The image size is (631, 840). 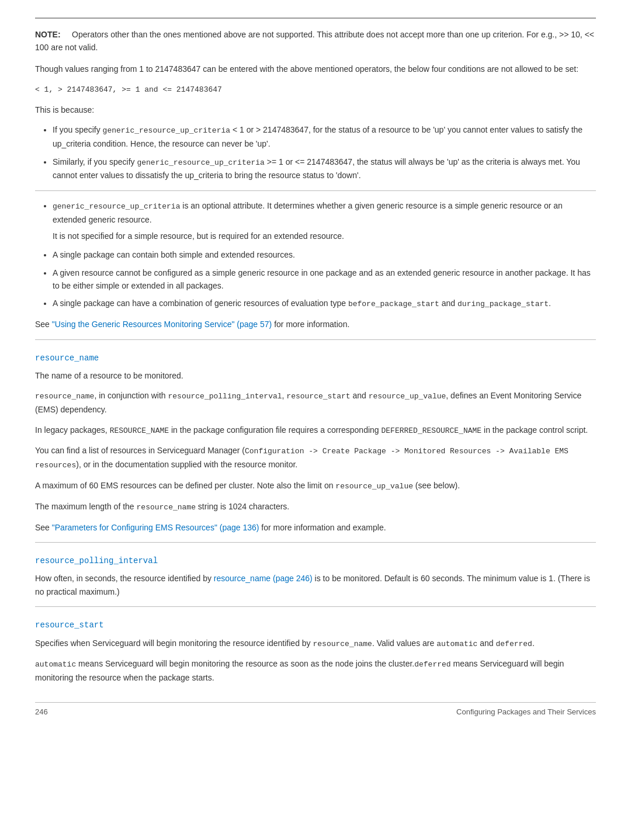 What do you see at coordinates (316, 358) in the screenshot?
I see `resource-name-heading: resource_name` at bounding box center [316, 358].